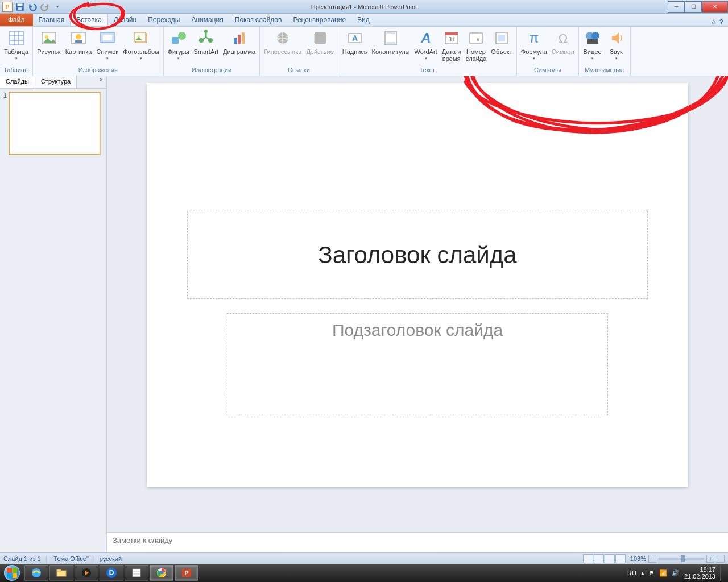  What do you see at coordinates (391, 52) in the screenshot?
I see `ribbon-label: Колонтитулы` at bounding box center [391, 52].